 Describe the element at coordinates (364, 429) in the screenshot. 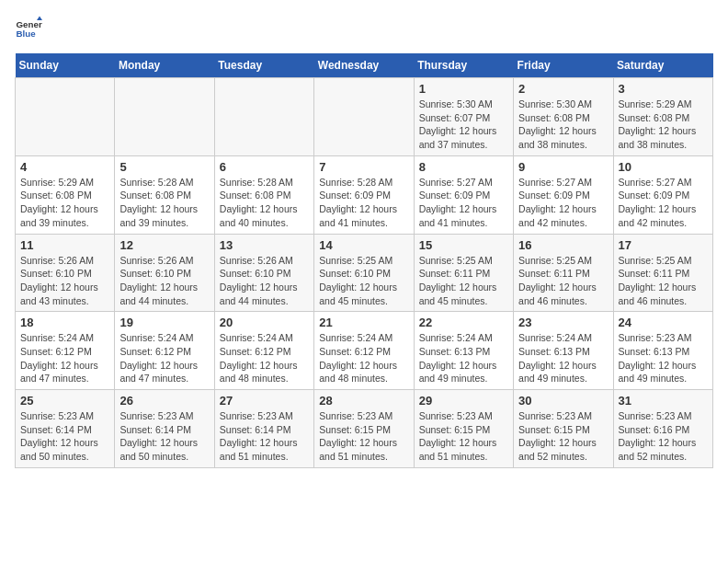

I see `calendar-week-5: 25Sunrise: 5:23 AMSunset: 6:14 PMDayligh…` at that location.